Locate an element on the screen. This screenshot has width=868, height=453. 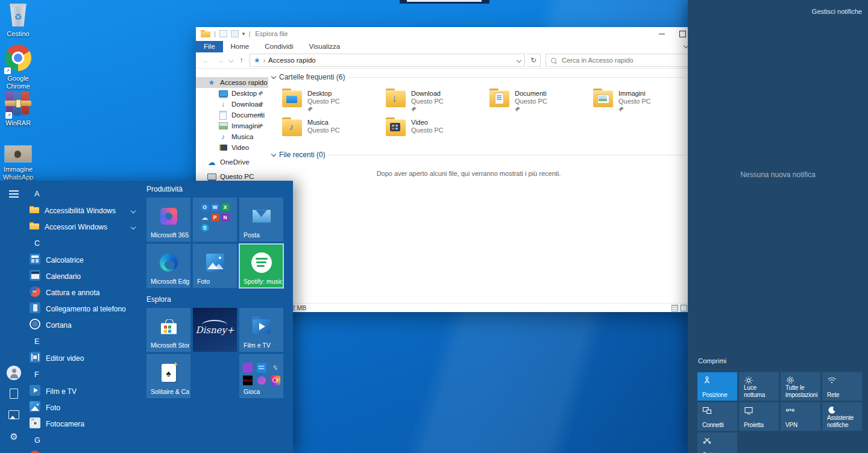
quick-action-label: Connetti is located at coordinates (720, 425).